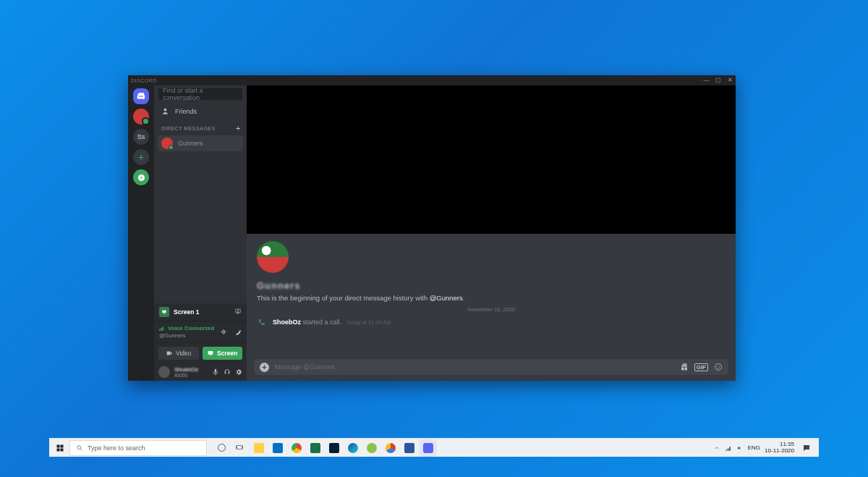 The width and height of the screenshot is (868, 477). Describe the element at coordinates (141, 177) in the screenshot. I see `explore-servers-button` at that location.